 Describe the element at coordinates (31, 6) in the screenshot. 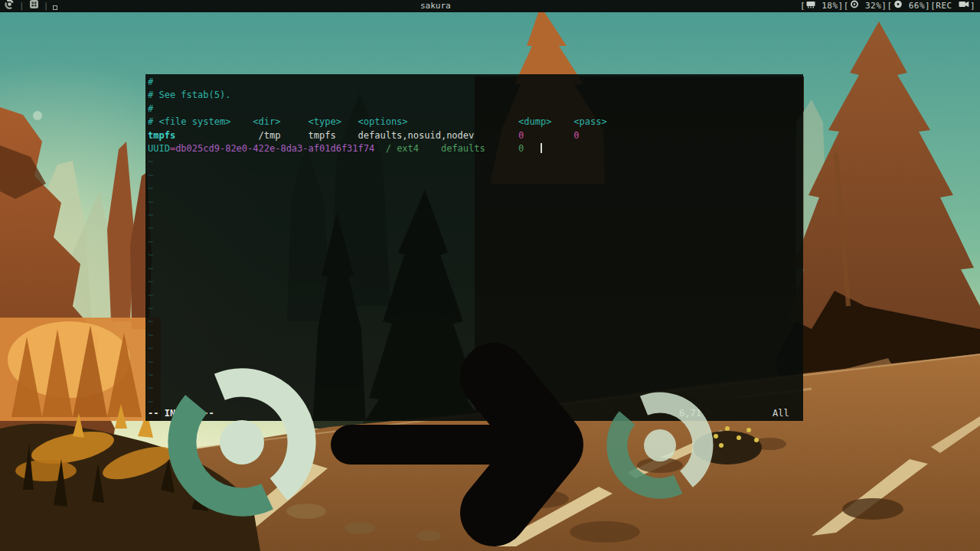

I see `top-bar-left: | |` at that location.